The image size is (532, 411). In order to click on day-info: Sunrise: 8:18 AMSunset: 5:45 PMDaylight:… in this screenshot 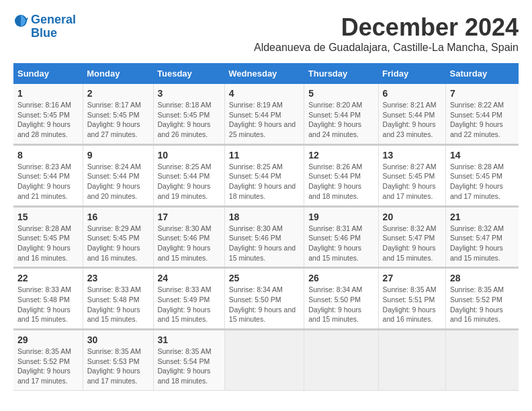, I will do `click(189, 120)`.